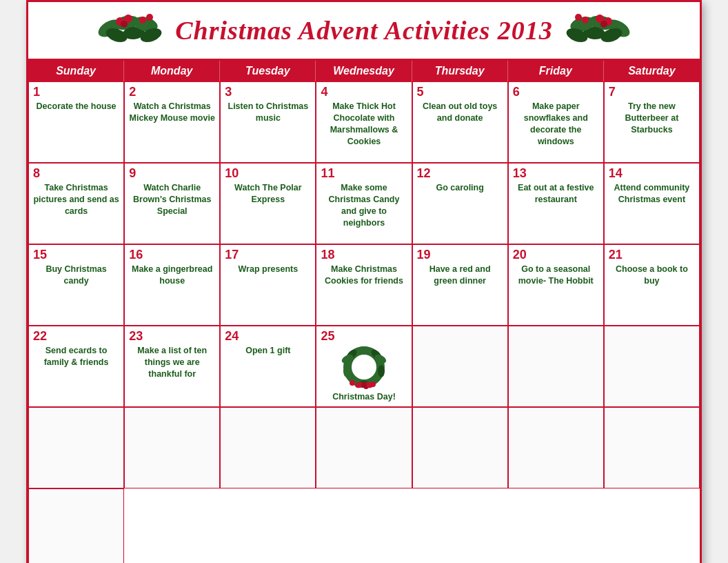 This screenshot has height=563, width=728. Describe the element at coordinates (172, 122) in the screenshot. I see `calendar-cell: 2Watch a Christmas Mickey Mouse movie` at that location.